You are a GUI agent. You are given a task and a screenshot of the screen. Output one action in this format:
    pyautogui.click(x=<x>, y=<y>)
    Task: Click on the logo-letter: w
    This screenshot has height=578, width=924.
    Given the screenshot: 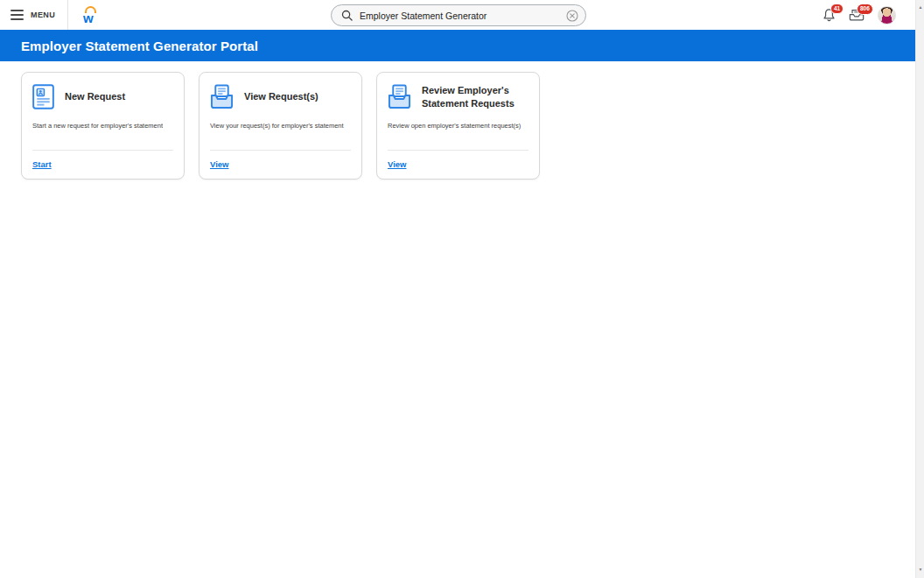 What is the action you would take?
    pyautogui.click(x=88, y=18)
    